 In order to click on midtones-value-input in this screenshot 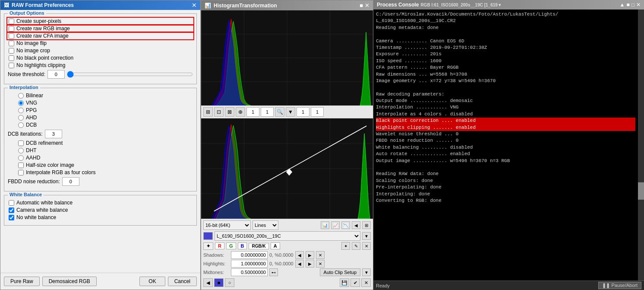, I will do `click(249, 272)`.